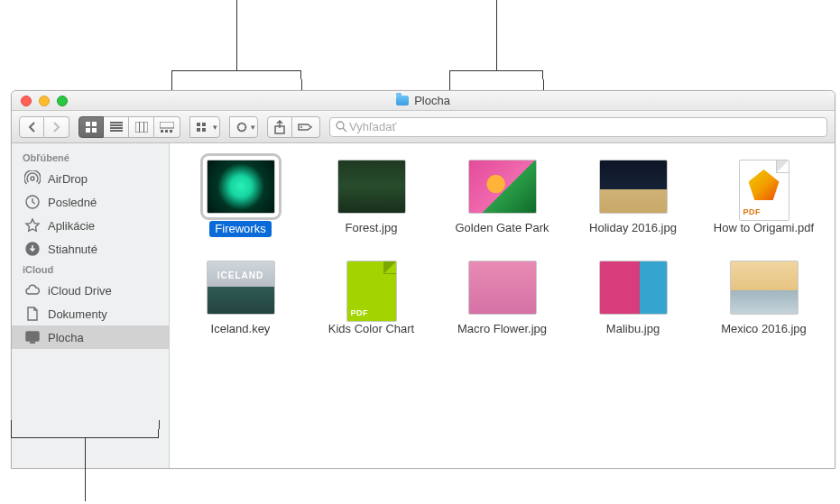 The height and width of the screenshot is (504, 840). I want to click on file-name: Mexico 2016.jpg, so click(763, 329).